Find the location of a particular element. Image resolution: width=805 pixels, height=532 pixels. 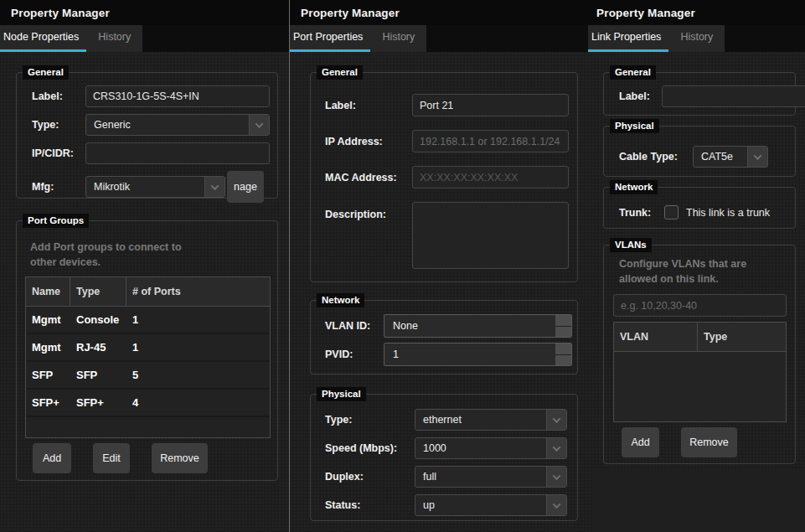

description-textarea is located at coordinates (491, 235).